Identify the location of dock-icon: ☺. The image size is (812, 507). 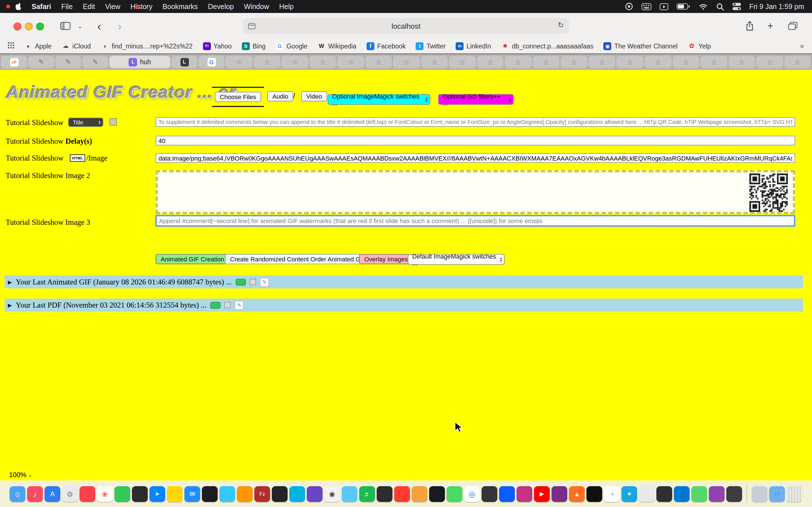
(17, 494).